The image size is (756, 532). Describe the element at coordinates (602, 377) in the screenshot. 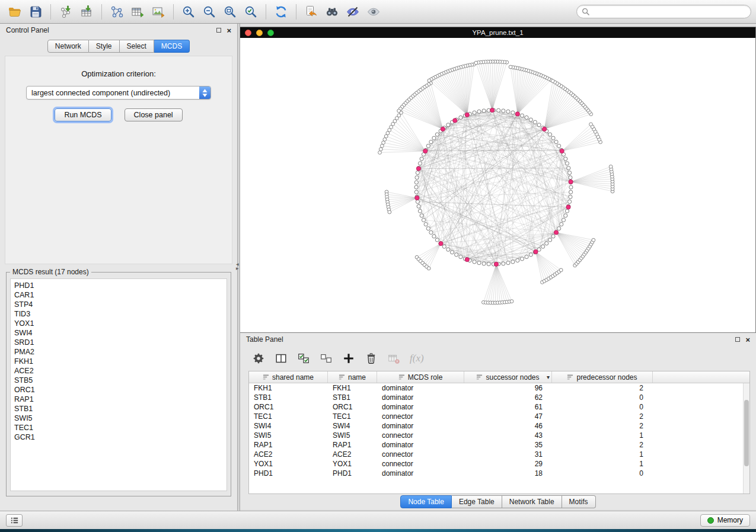

I see `column-header-predecessor-nodes: predecessor nodes` at that location.